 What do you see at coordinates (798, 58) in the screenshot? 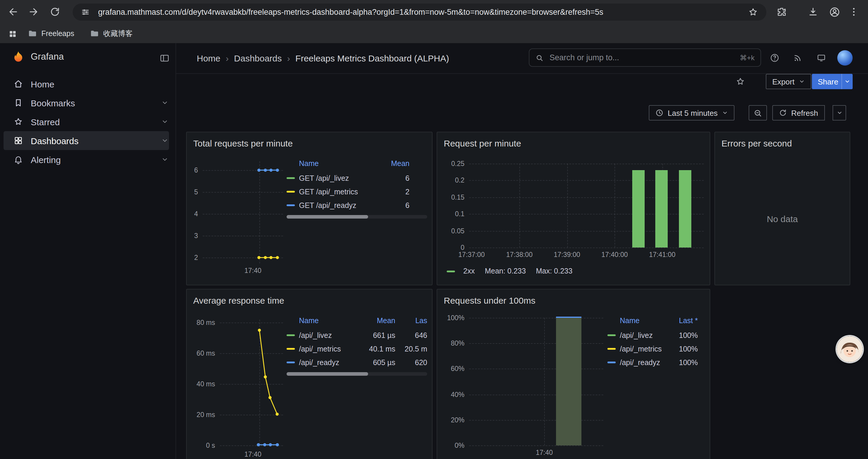
I see `news-rss-icon` at bounding box center [798, 58].